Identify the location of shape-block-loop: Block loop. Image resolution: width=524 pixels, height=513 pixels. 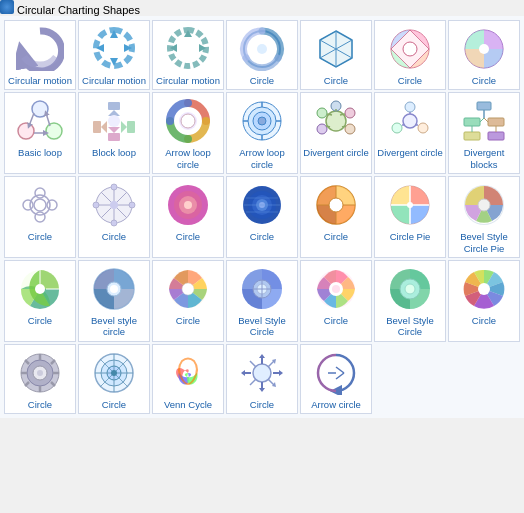
(114, 133).